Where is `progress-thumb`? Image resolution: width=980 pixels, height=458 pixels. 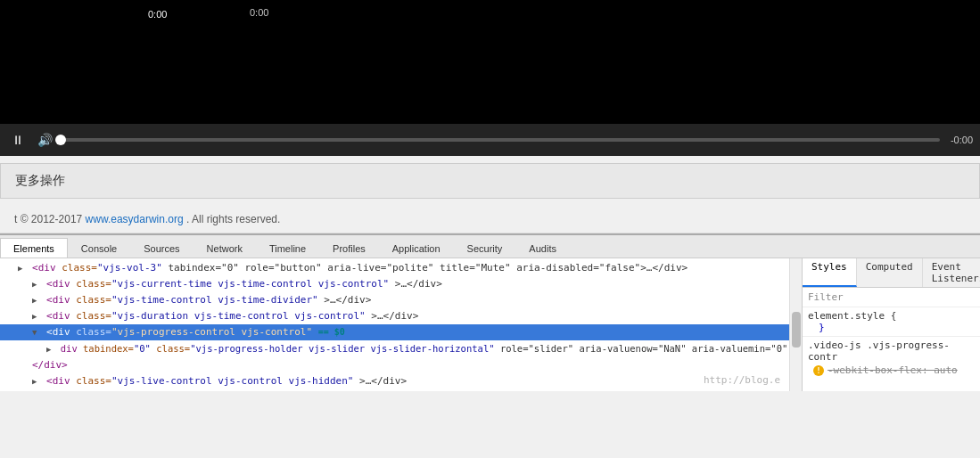
progress-thumb is located at coordinates (61, 140).